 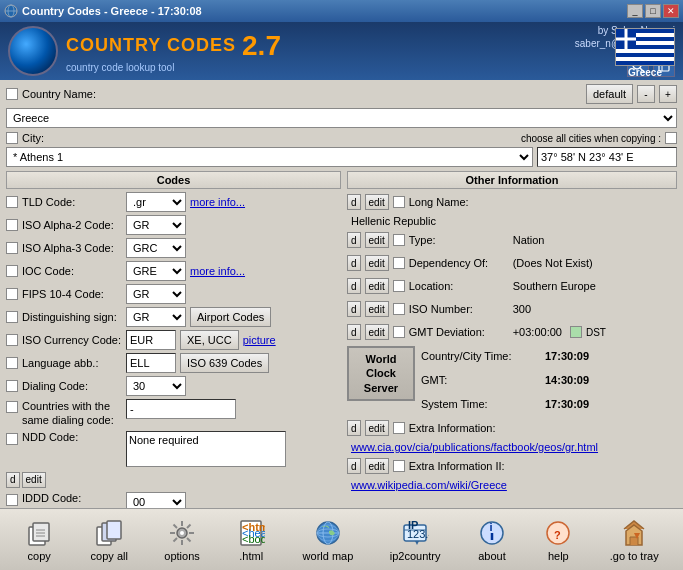 I want to click on iso-alpha3-checkbox, so click(x=12, y=248).